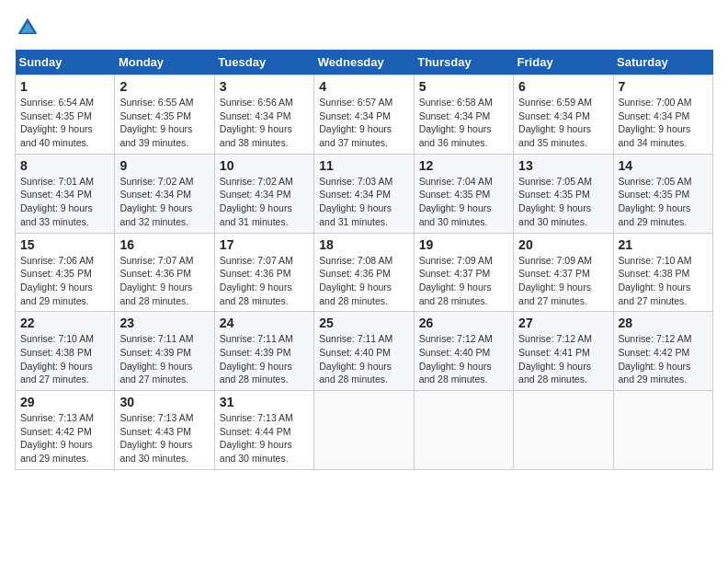  I want to click on calendar-cell: 19Sunrise: 7:09 AMSunset: 4:37 PMDayligh…, so click(463, 272).